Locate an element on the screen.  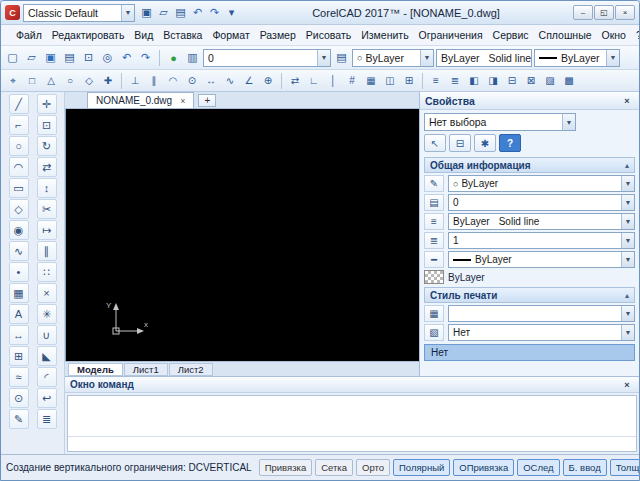
quick-access-menu-icon: ▾ is located at coordinates (232, 12).